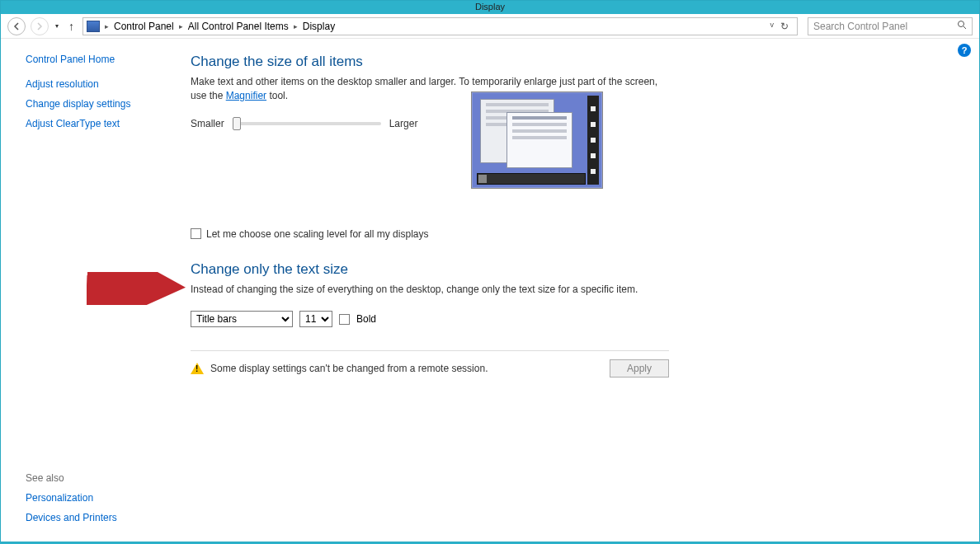 The image size is (980, 544). What do you see at coordinates (784, 26) in the screenshot?
I see `refresh-icon: ↻` at bounding box center [784, 26].